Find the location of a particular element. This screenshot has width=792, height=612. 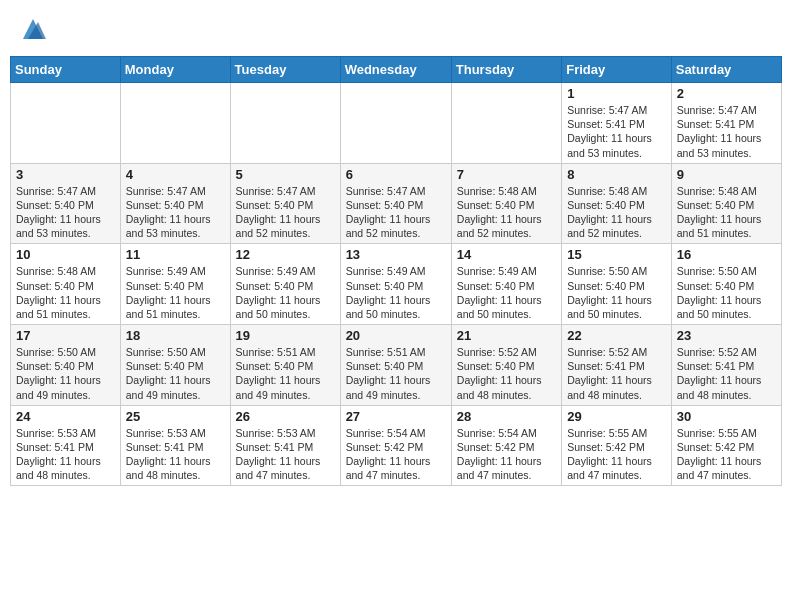

day-number: 26 is located at coordinates (286, 416).